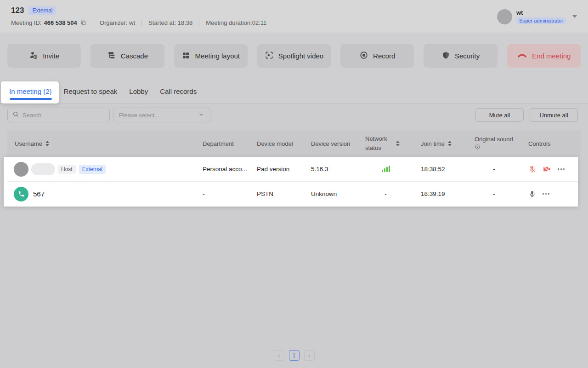 The width and height of the screenshot is (588, 368). Describe the element at coordinates (544, 56) in the screenshot. I see `end-meeting-button: End meeting` at that location.